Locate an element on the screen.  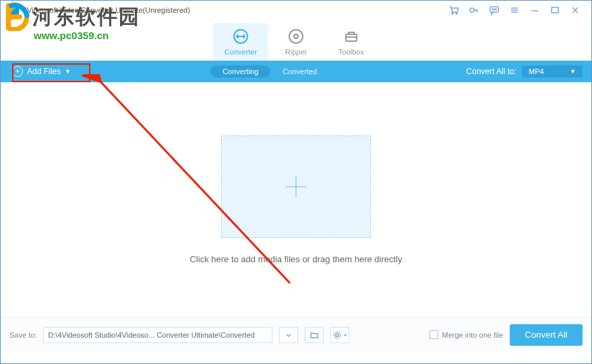
tab-ripper: Ripper is located at coordinates (296, 42).